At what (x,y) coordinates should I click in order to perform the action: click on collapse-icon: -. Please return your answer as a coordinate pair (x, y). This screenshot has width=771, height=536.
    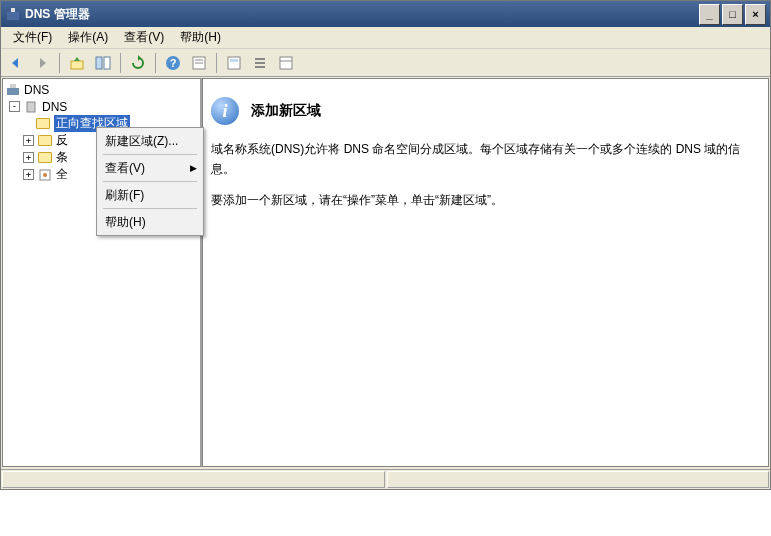
    Looking at the image, I should click on (14, 106).